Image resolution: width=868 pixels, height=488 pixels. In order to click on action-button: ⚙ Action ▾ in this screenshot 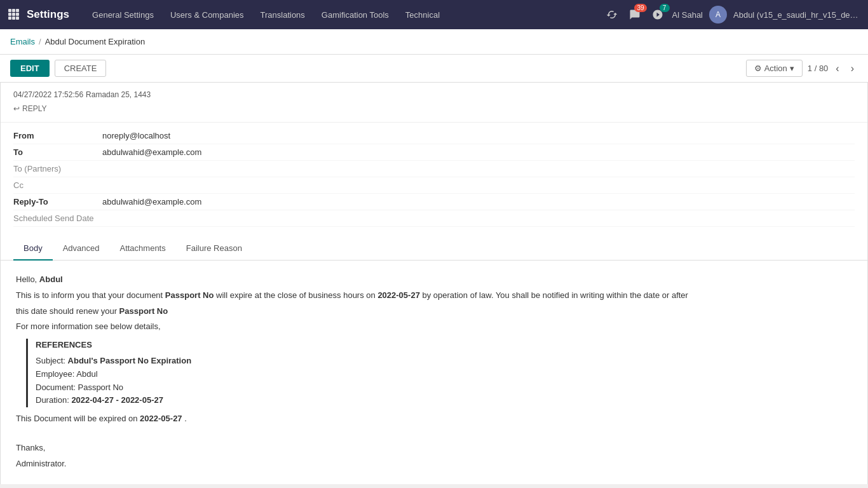, I will do `click(774, 69)`.